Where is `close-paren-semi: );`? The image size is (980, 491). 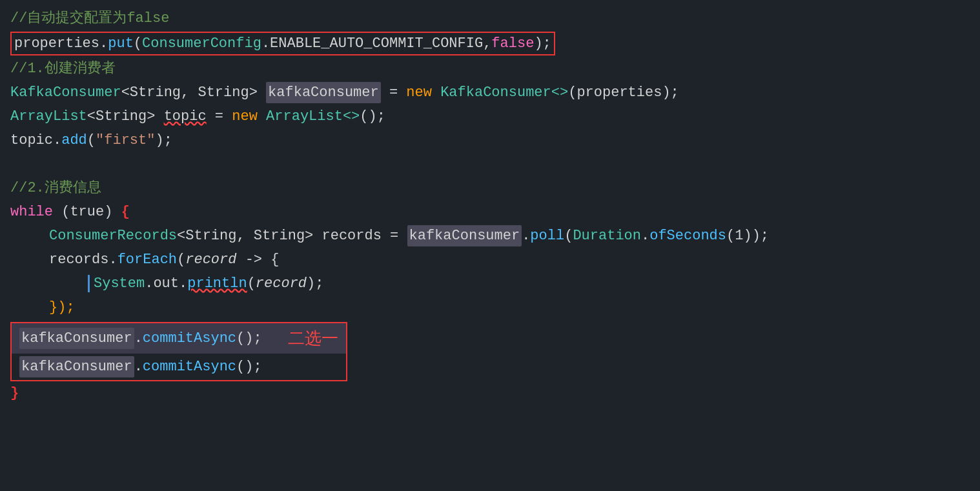
close-paren-semi: ); is located at coordinates (542, 44).